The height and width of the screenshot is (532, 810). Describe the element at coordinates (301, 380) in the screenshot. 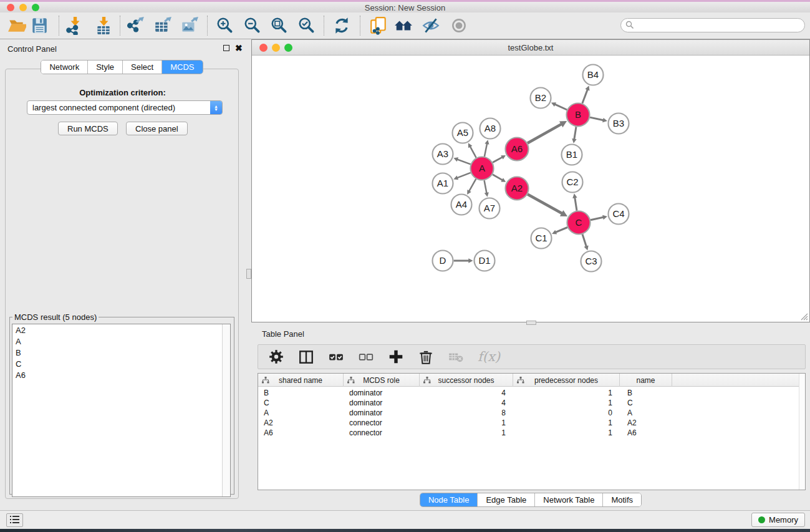

I see `column-header-shared-name: shared name` at that location.